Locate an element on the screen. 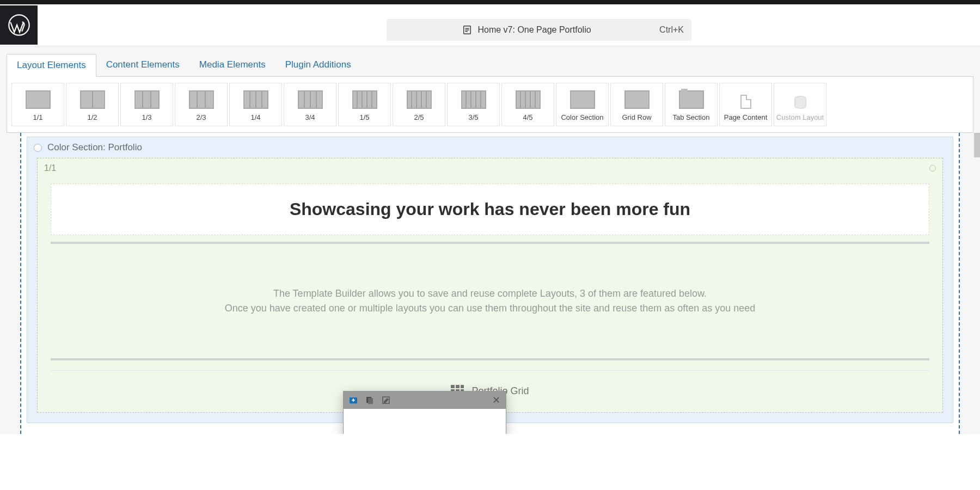 The image size is (980, 490). layout-elem-color-section: Color Section is located at coordinates (583, 105).